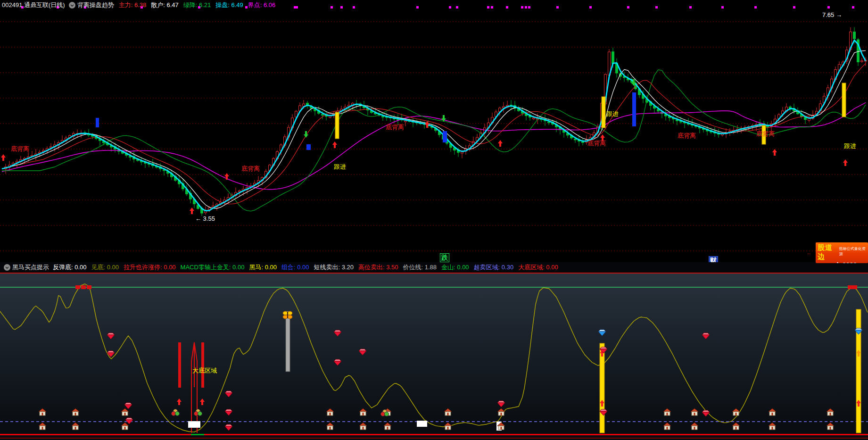 The width and height of the screenshot is (868, 440). What do you see at coordinates (455, 267) in the screenshot?
I see `sub-value-9: 金山: 0.00` at bounding box center [455, 267].